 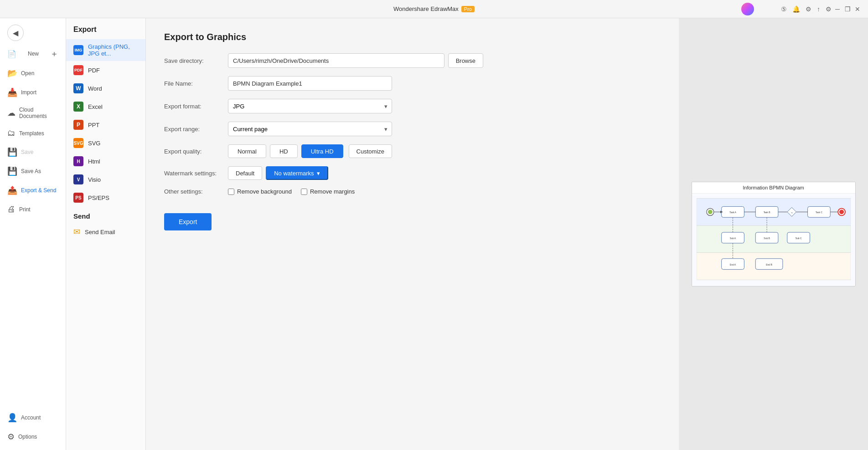 What do you see at coordinates (412, 106) in the screenshot?
I see `export-format-row: Export format: JPG PNG BMP TIFF GIF` at bounding box center [412, 106].